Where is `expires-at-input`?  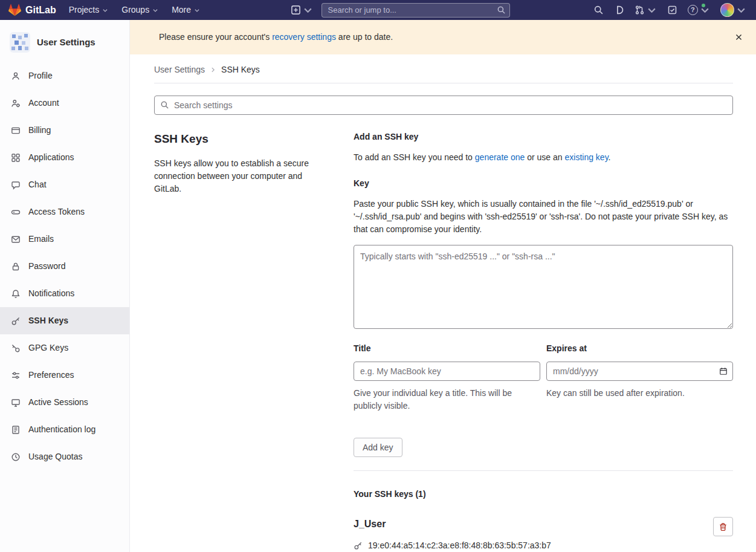 expires-at-input is located at coordinates (639, 371).